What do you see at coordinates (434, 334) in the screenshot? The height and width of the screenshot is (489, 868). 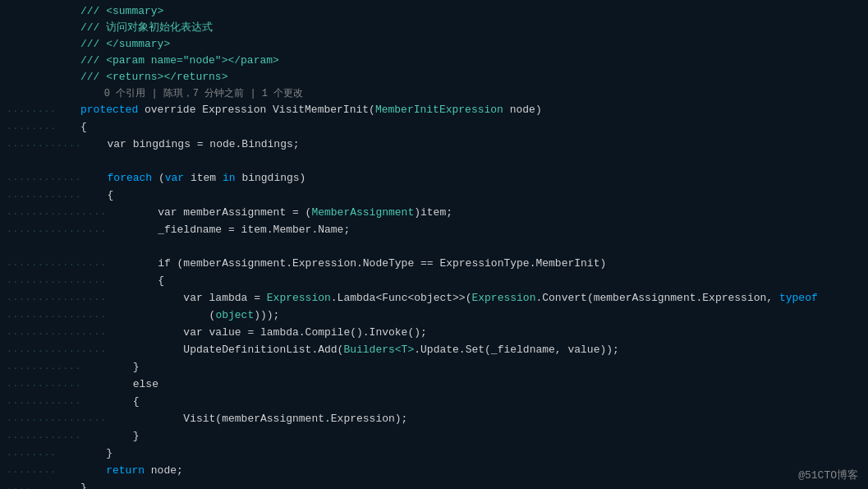 I see `code-line: ················ var value = lambda.Comp…` at bounding box center [434, 334].